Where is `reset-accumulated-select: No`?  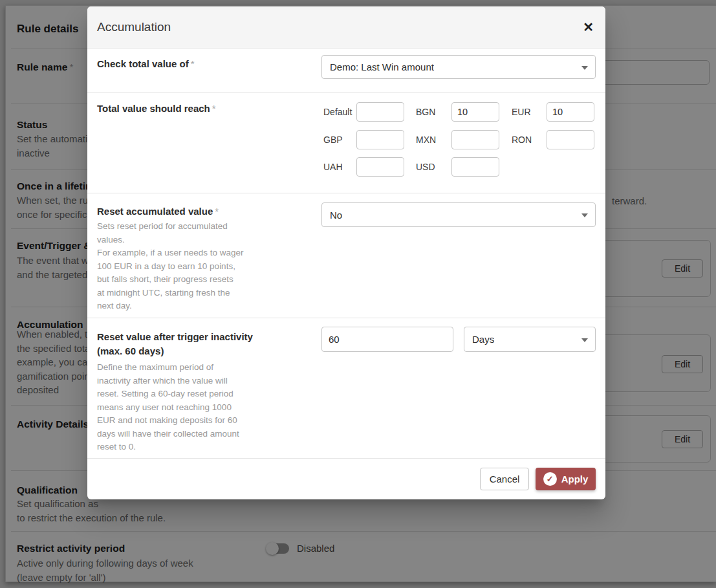 reset-accumulated-select: No is located at coordinates (459, 215).